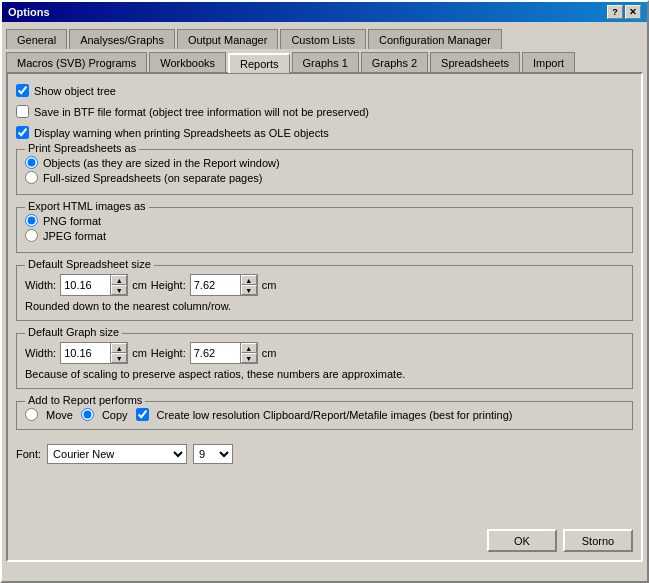 The height and width of the screenshot is (583, 649). What do you see at coordinates (324, 90) in the screenshot?
I see `show-object-tree-row: Show object tree` at bounding box center [324, 90].